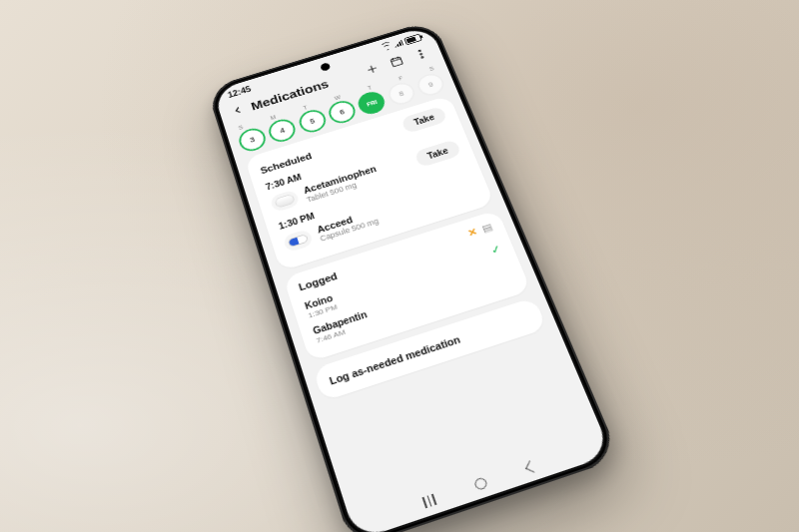 This screenshot has height=532, width=799. I want to click on tablet-icon, so click(286, 201).